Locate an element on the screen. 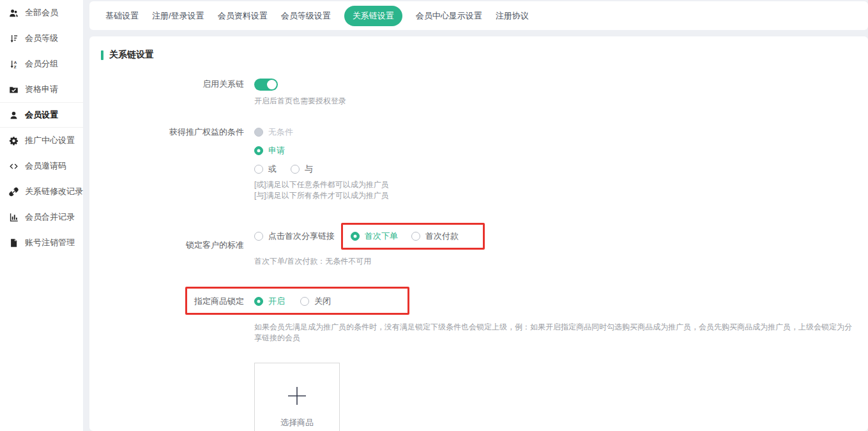 The image size is (868, 431). sidebar-item-label: 会员邀请码 is located at coordinates (46, 166).